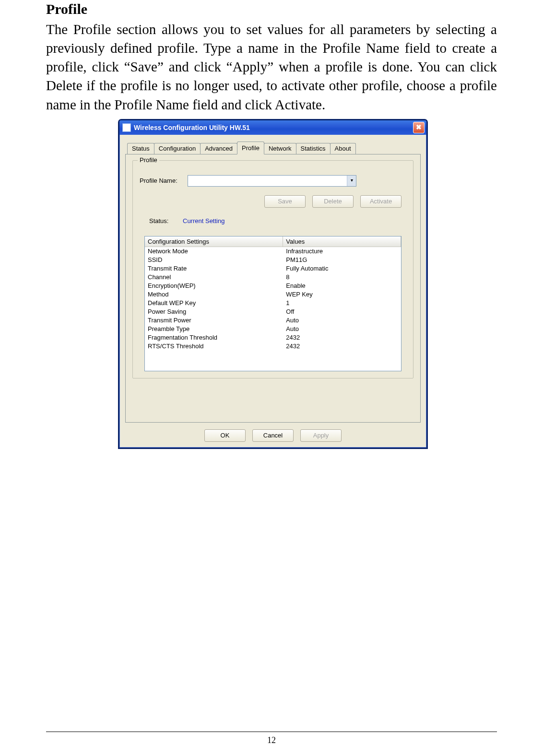 The width and height of the screenshot is (543, 756). What do you see at coordinates (273, 312) in the screenshot?
I see `list-item: Power SavingOff` at bounding box center [273, 312].